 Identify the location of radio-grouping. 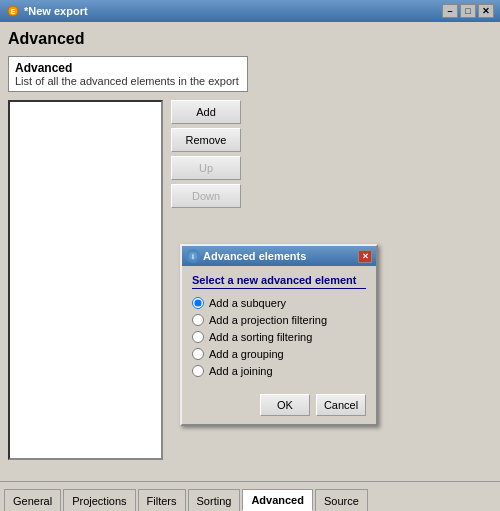
(198, 354).